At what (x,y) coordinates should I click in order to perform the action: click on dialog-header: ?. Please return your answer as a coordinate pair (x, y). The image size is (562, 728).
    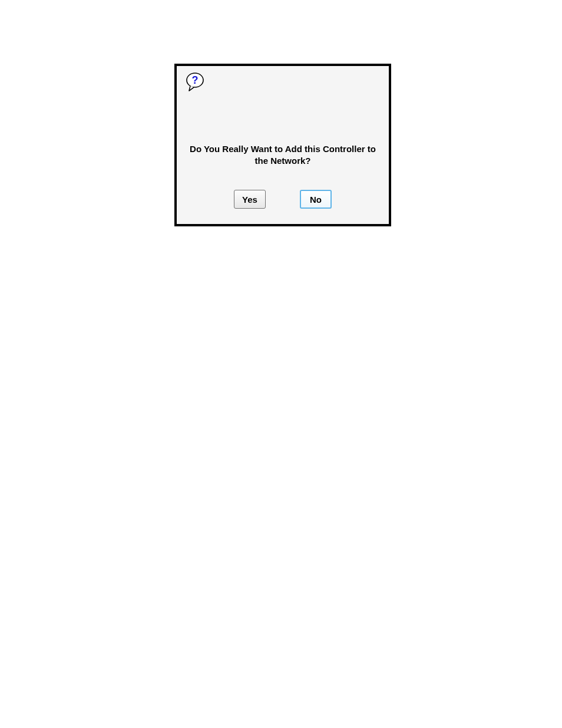
    Looking at the image, I should click on (283, 83).